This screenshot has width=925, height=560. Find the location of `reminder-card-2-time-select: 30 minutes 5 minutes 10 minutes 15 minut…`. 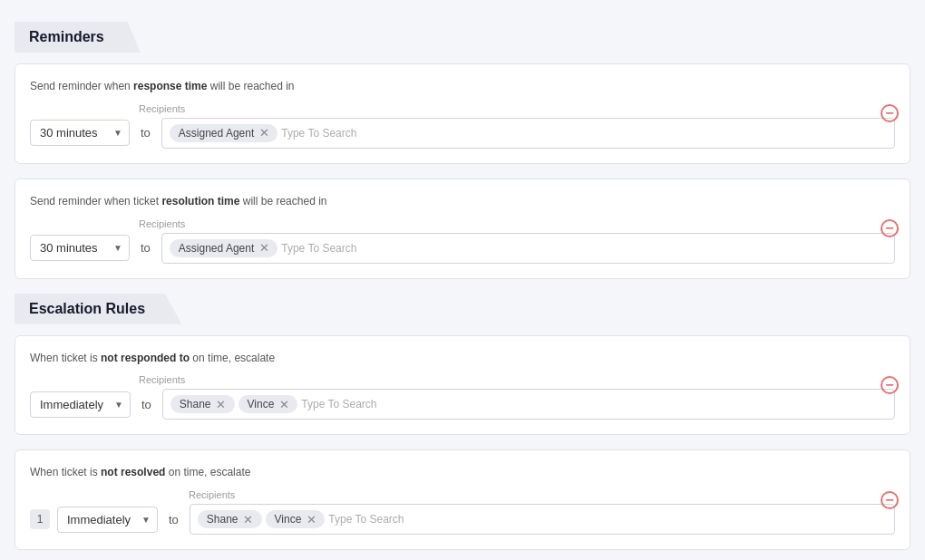

reminder-card-2-time-select: 30 minutes 5 minutes 10 minutes 15 minut… is located at coordinates (80, 248).